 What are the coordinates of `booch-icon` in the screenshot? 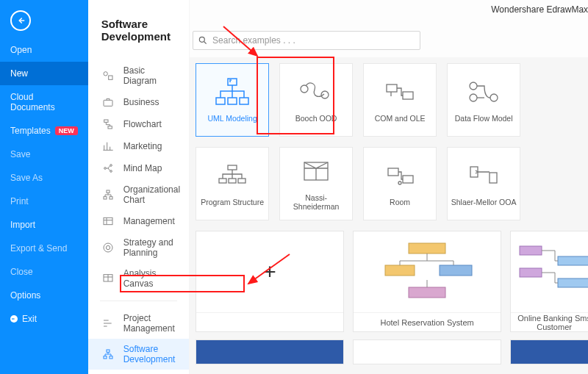 It's located at (316, 92).